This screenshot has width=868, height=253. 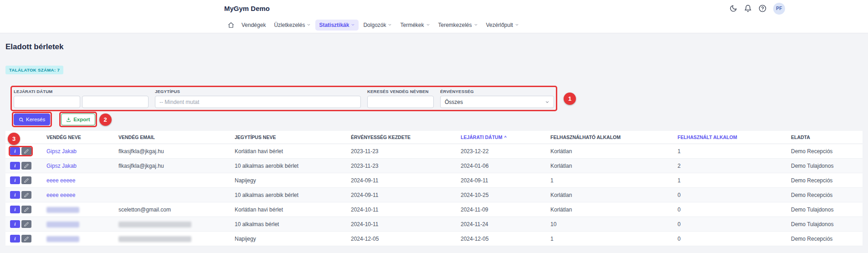 I want to click on home-nav-button, so click(x=231, y=25).